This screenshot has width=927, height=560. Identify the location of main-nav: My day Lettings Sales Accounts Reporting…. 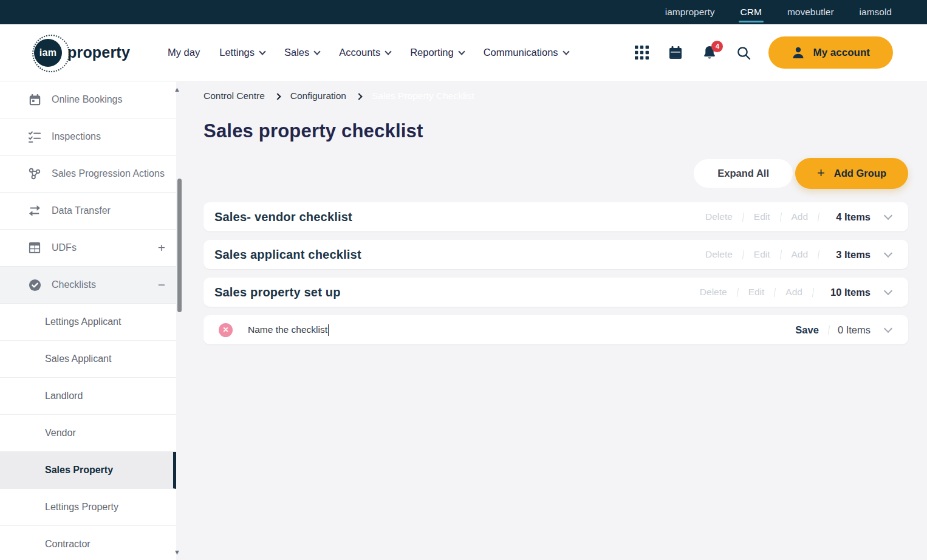
(368, 52).